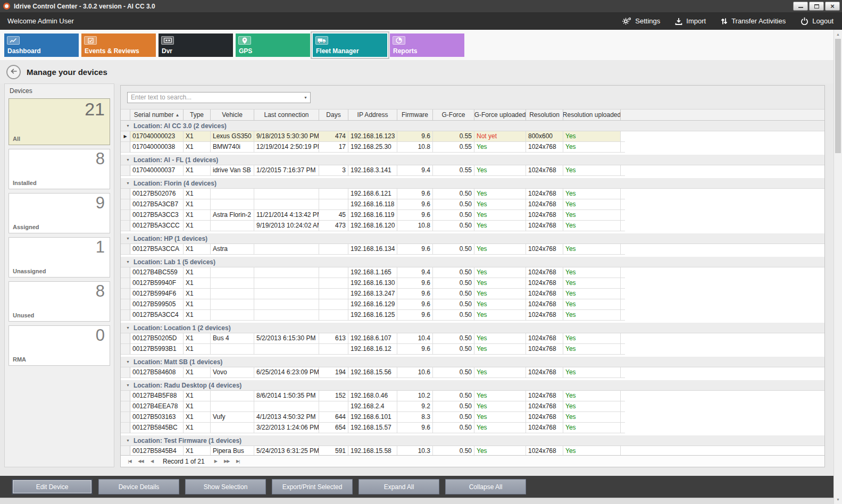 The image size is (842, 504). I want to click on group-row: ▼Location: Florin (4 devices), so click(472, 183).